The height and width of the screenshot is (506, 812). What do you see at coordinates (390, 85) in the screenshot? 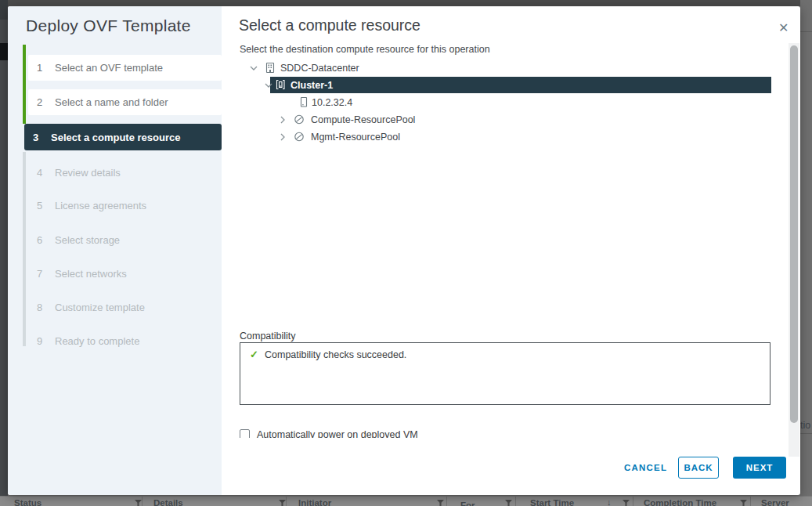
I see `tree-item-cluster-selected: Cluster-1` at bounding box center [390, 85].